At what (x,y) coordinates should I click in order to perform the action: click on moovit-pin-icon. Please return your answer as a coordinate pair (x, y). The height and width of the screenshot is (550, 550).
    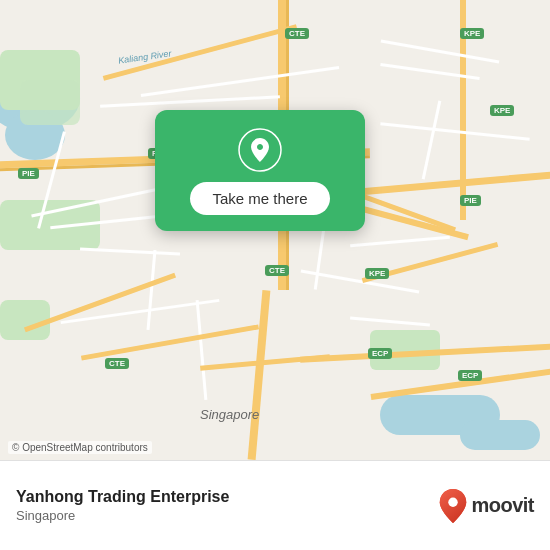
    Looking at the image, I should click on (453, 506).